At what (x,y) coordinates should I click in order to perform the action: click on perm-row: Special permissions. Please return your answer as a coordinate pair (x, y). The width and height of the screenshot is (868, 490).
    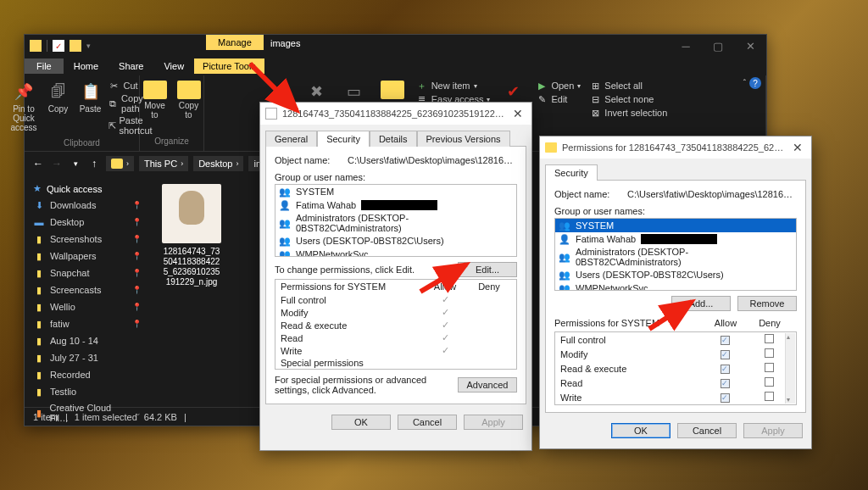
    Looking at the image, I should click on (396, 363).